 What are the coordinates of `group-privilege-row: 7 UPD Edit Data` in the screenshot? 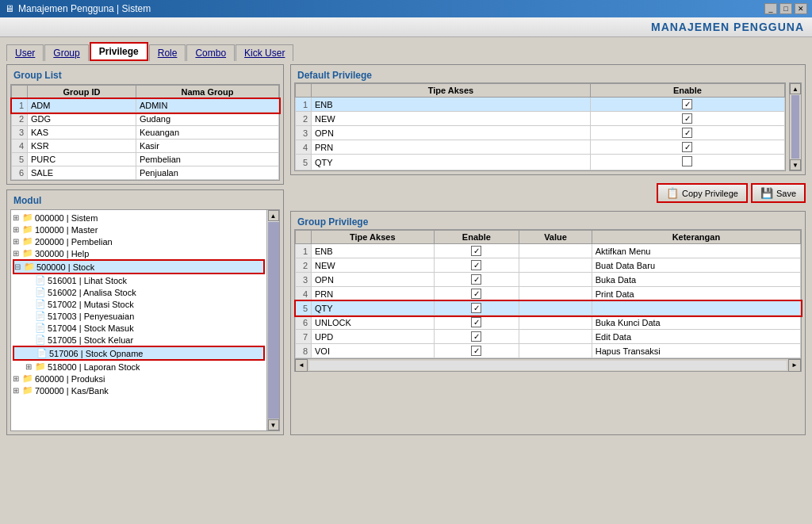 It's located at (549, 337).